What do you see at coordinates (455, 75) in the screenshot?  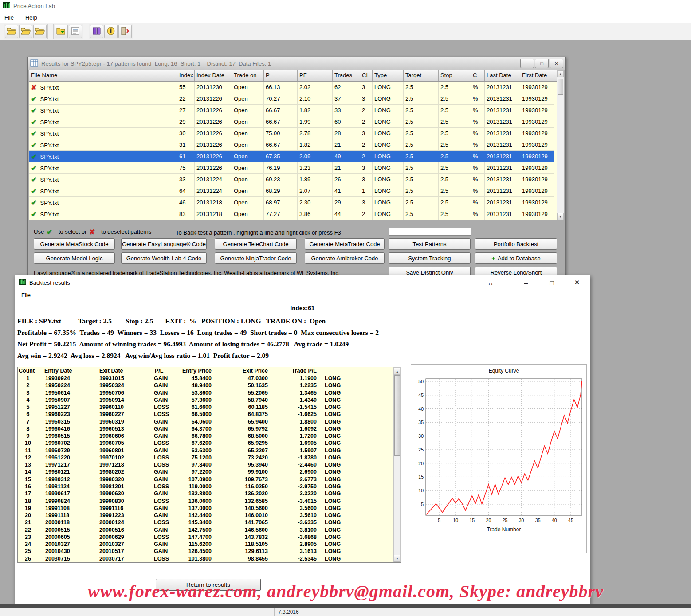 I see `column-header-stop: Stop` at bounding box center [455, 75].